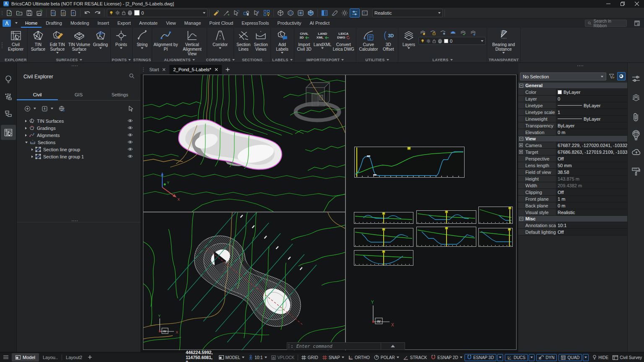 The height and width of the screenshot is (362, 644). Describe the element at coordinates (193, 23) in the screenshot. I see `tab-manage: Manage` at that location.